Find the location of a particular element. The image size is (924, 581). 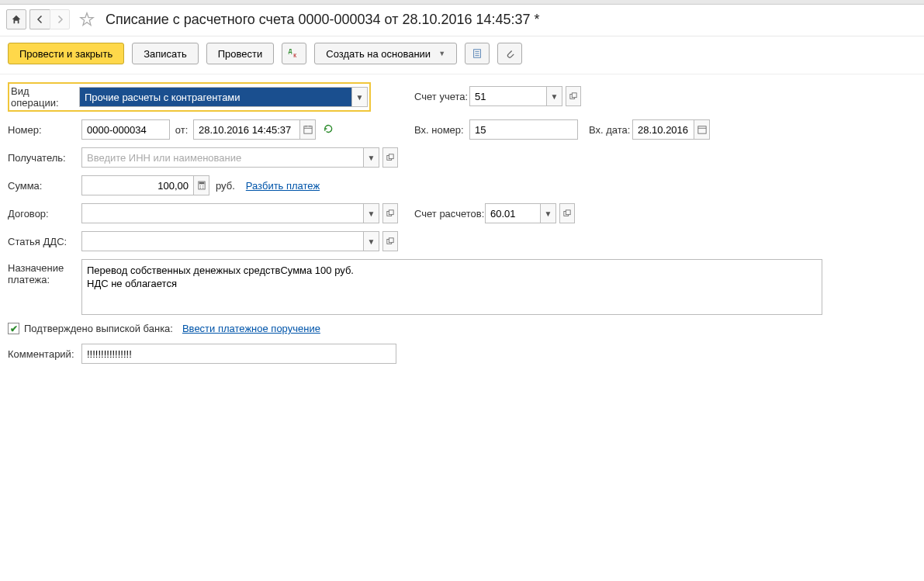

contract-open is located at coordinates (390, 213).